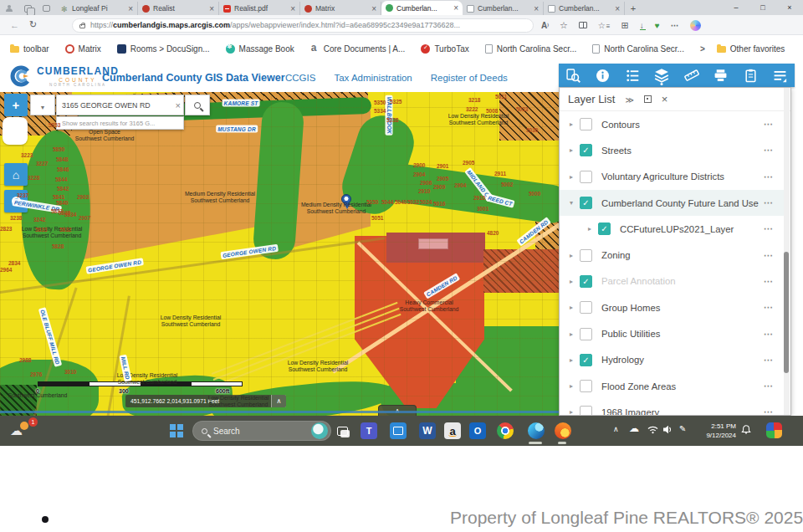 This screenshot has height=532, width=803. What do you see at coordinates (603, 75) in the screenshot?
I see `about-icon` at bounding box center [603, 75].